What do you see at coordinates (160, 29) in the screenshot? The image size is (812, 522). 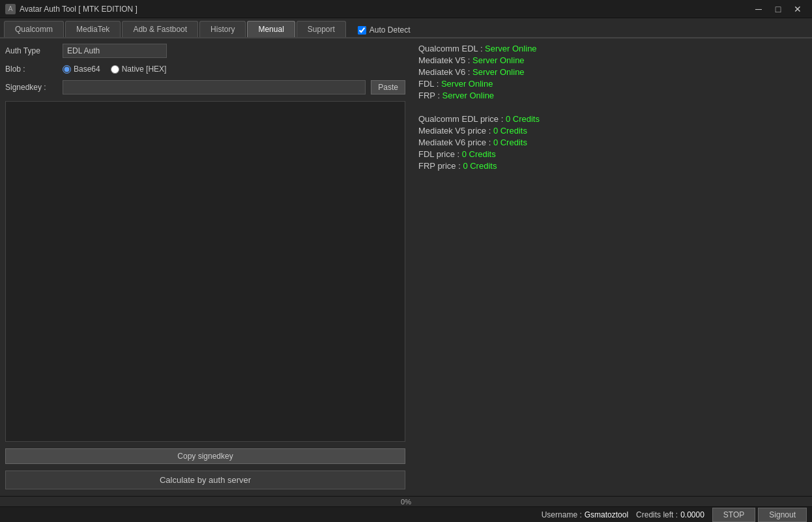 I see `tab-adb-fastboot: Adb & Fastboot` at bounding box center [160, 29].